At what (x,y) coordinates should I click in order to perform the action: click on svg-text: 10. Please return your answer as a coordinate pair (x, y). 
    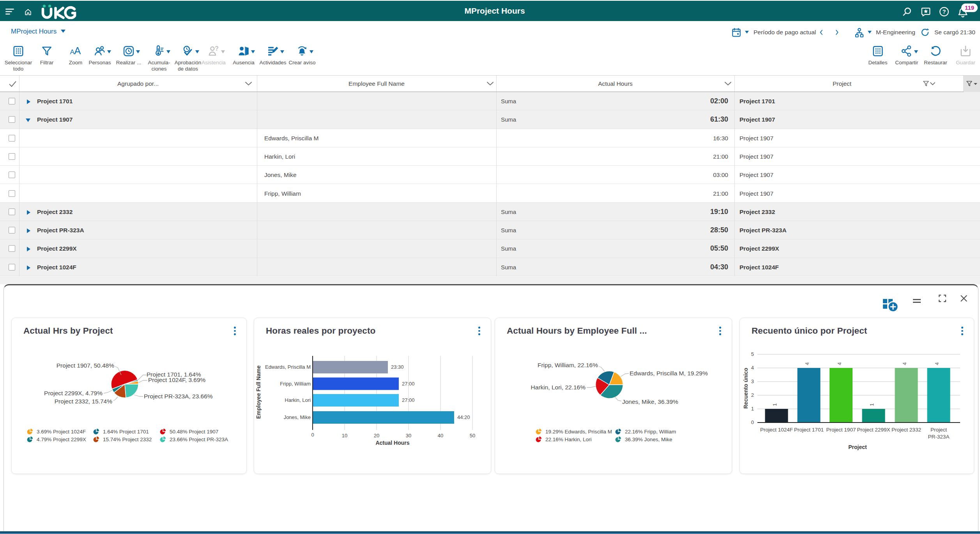
    Looking at the image, I should click on (345, 436).